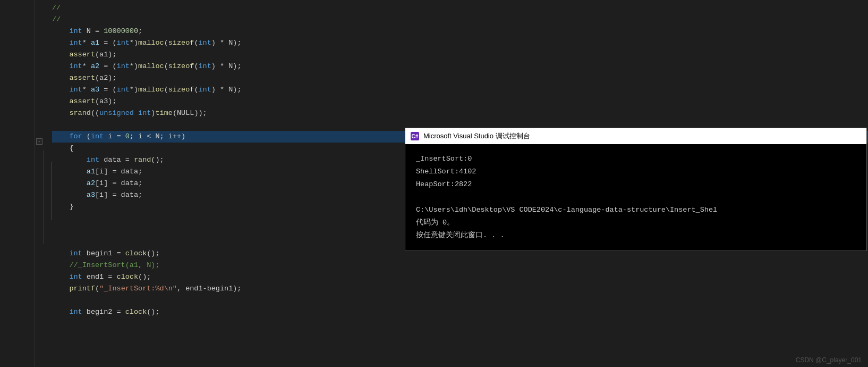 This screenshot has height=367, width=868. Describe the element at coordinates (636, 159) in the screenshot. I see `output-line-1: _InsertSort:0` at that location.